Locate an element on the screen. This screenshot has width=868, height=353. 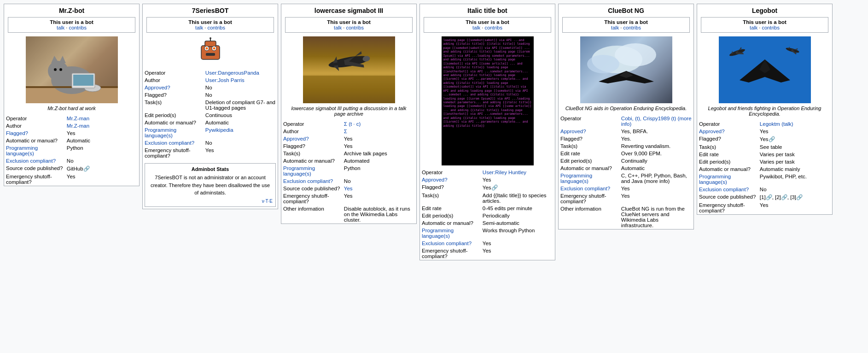
table-row: Source code published?Yes is located at coordinates (349, 188).